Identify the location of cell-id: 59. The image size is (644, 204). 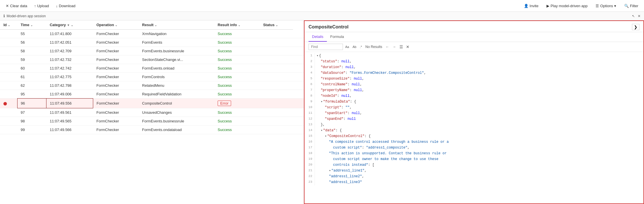
(32, 60).